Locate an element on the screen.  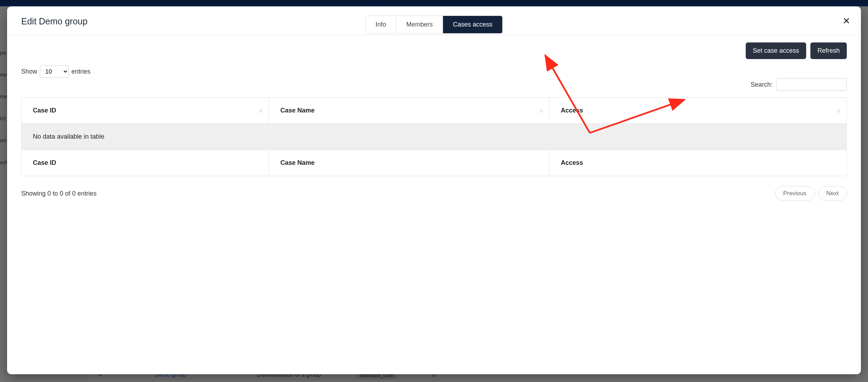
table-info-text: Showing 0 to 0 of 0 entries is located at coordinates (59, 194).